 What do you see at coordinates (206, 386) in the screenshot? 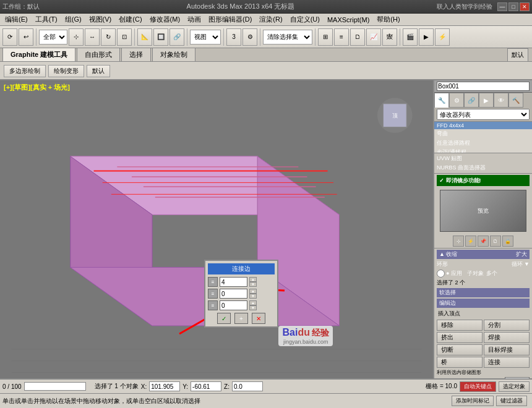
I see `coord-y-input` at bounding box center [206, 386].